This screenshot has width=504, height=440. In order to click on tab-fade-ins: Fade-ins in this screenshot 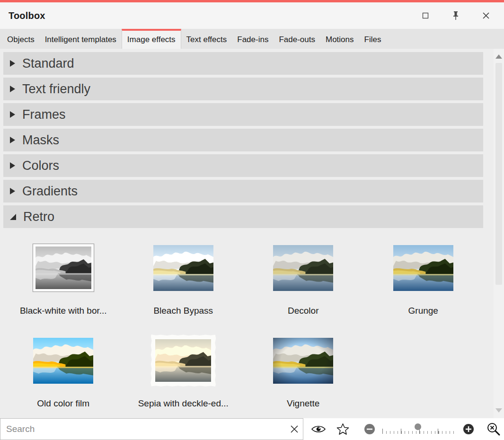, I will do `click(253, 39)`.